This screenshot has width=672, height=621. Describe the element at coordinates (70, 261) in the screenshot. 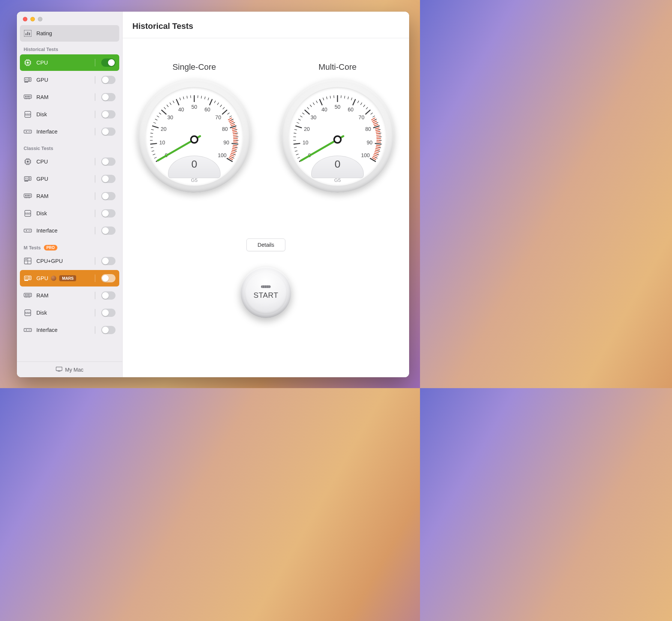

I see `sidebar-item-cpu-gpu: CPU+GPU` at that location.